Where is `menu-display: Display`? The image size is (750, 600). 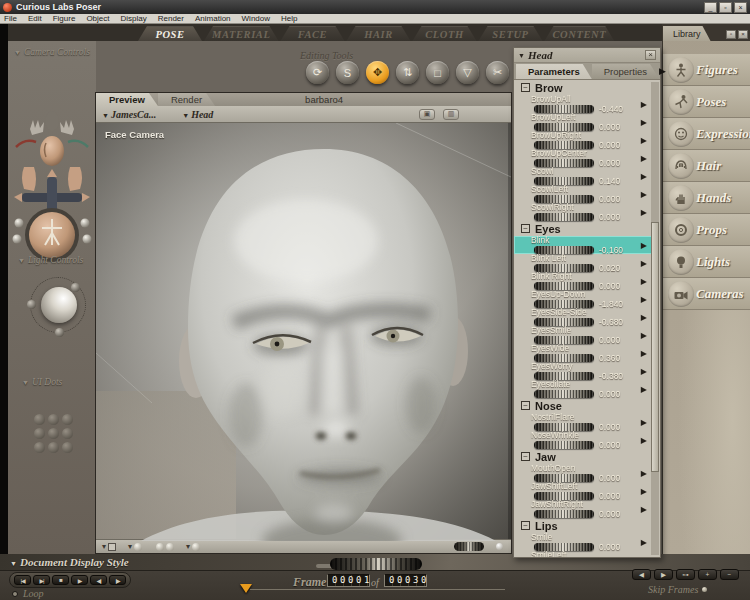
menu-display: Display is located at coordinates (134, 18).